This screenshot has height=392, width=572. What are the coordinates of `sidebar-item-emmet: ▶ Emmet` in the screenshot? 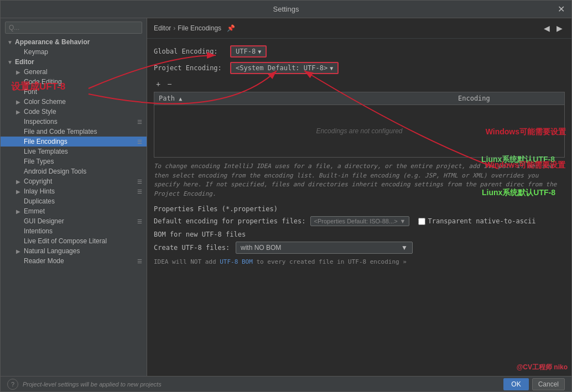 It's located at (74, 211).